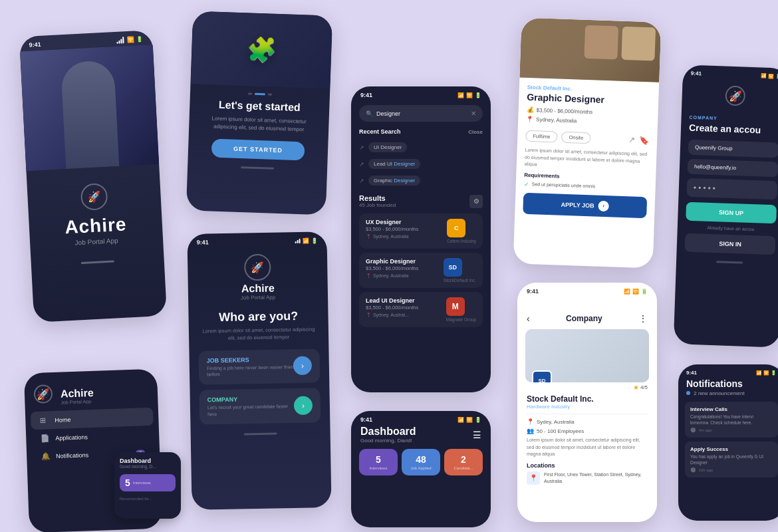  Describe the element at coordinates (586, 186) in the screenshot. I see `req-item-1: ✓ Sed ut perspiciatis unde omnis` at that location.